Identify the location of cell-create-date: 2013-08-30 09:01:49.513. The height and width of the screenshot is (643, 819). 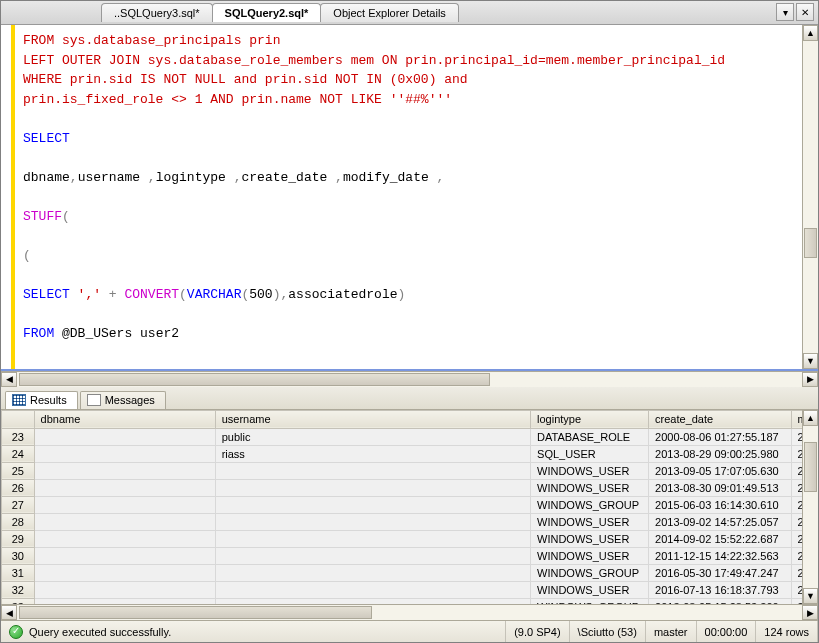
(720, 488).